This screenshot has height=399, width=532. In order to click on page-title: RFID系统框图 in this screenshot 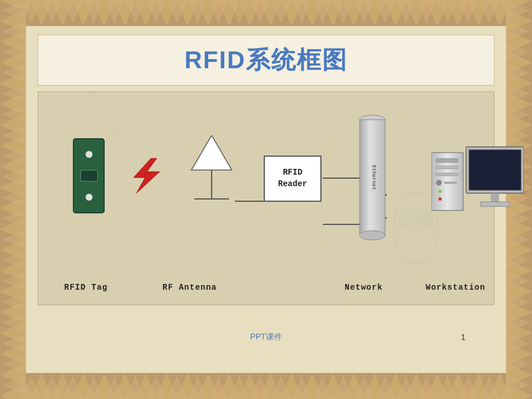, I will do `click(266, 60)`.